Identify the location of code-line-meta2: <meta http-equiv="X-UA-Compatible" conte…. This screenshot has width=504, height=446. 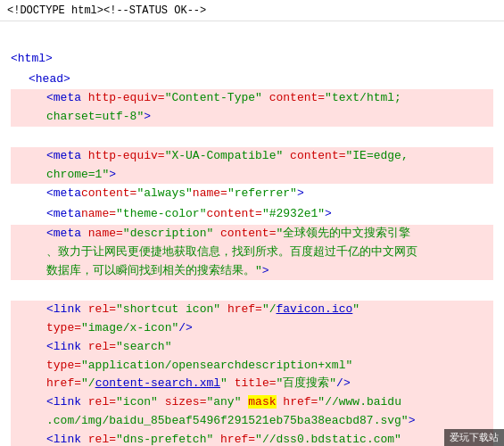
(252, 166).